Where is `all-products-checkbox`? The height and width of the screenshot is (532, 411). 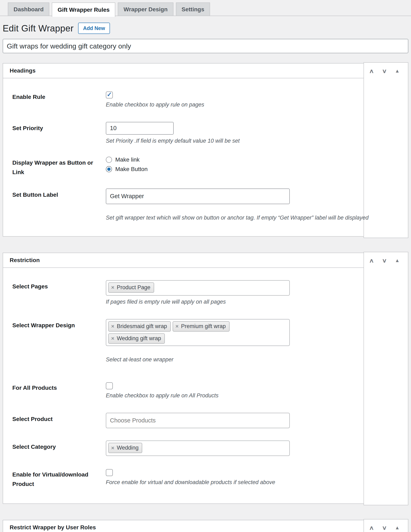
all-products-checkbox is located at coordinates (109, 386).